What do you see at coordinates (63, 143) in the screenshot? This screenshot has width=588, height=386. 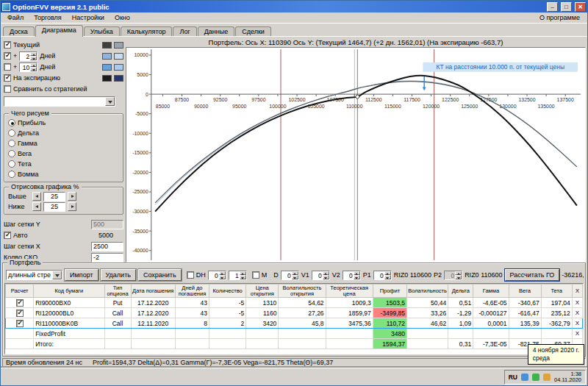 I see `draw-option-row: Гамма` at bounding box center [63, 143].